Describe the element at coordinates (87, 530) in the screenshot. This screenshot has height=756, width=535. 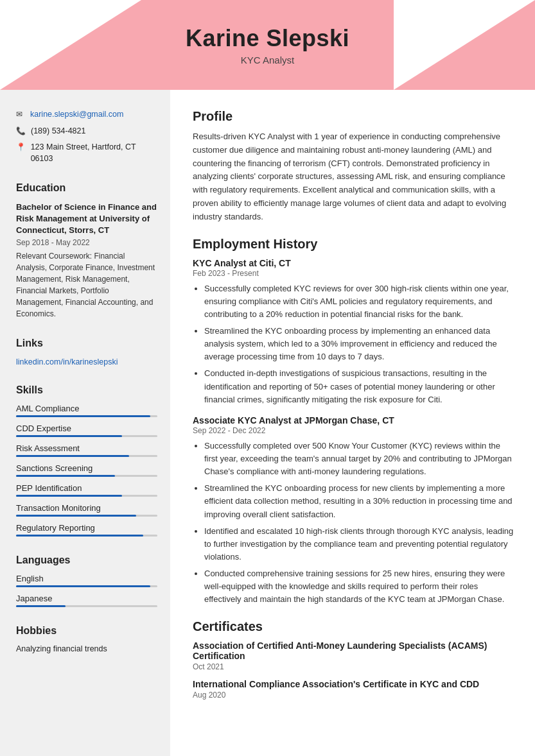
I see `skill-item: Regulatory Reporting` at that location.